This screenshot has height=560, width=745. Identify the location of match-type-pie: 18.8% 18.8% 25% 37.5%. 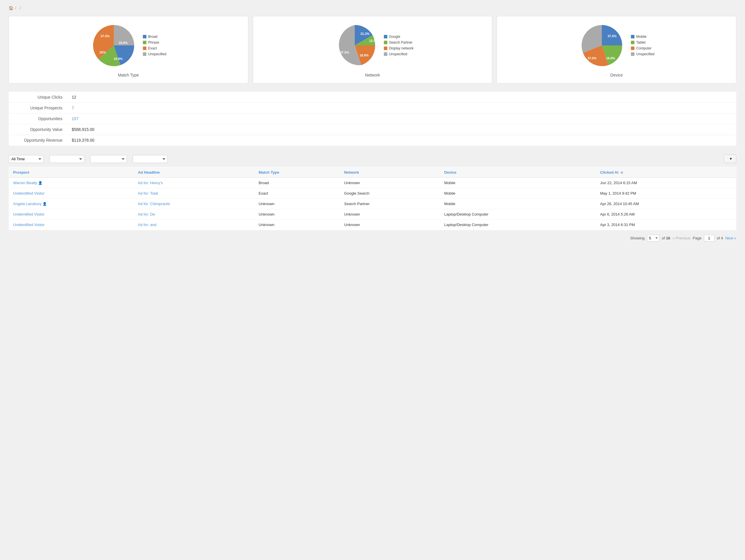
(114, 45).